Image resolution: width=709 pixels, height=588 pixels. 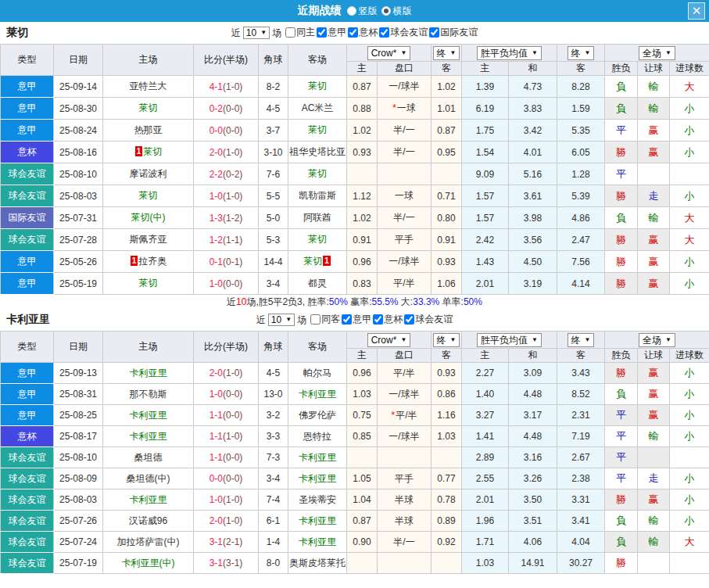 I want to click on handicap-home-odds: 1.04, so click(x=363, y=500).